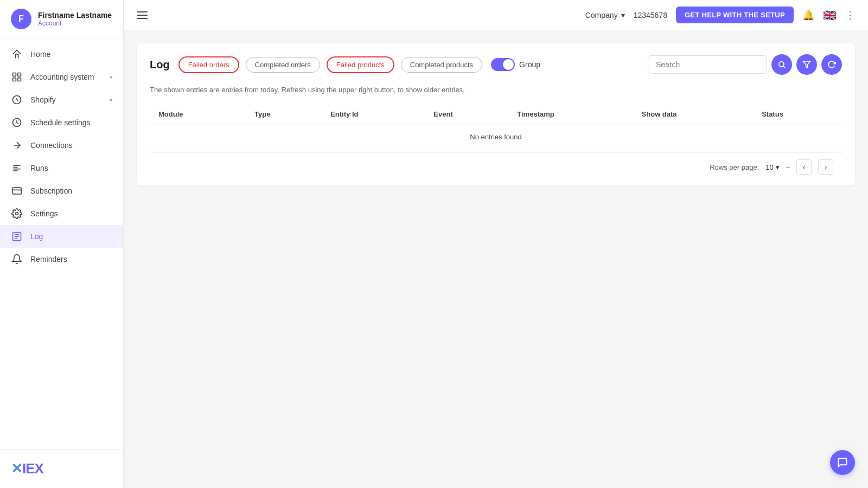 This screenshot has width=868, height=488. What do you see at coordinates (782, 65) in the screenshot?
I see `search-button` at bounding box center [782, 65].